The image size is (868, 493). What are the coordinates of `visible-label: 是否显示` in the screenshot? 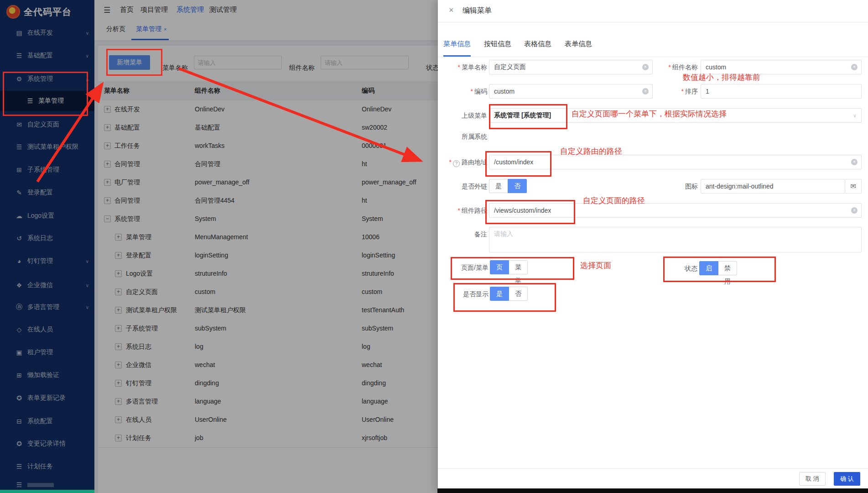 It's located at (450, 294).